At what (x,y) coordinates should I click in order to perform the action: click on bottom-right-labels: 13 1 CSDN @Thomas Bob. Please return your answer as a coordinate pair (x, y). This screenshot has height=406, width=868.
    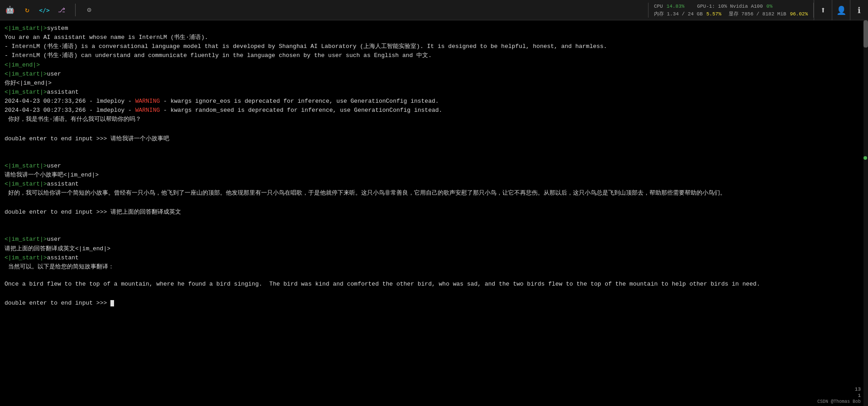
    Looking at the image, I should click on (839, 396).